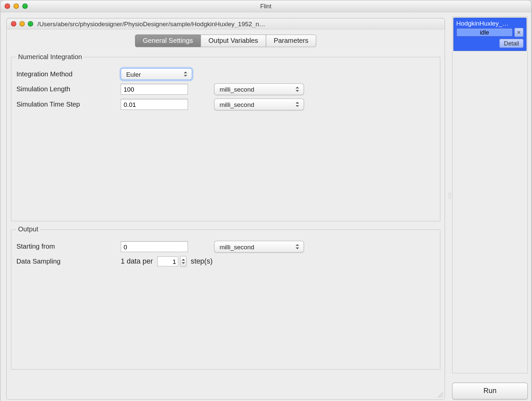  I want to click on sim-length-label: Simulation Length, so click(65, 89).